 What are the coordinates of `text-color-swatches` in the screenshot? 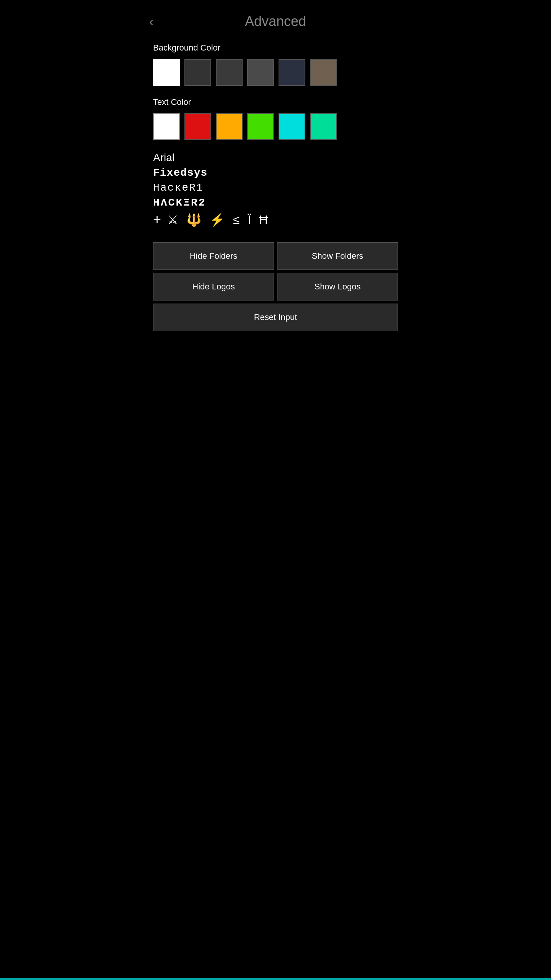 It's located at (276, 127).